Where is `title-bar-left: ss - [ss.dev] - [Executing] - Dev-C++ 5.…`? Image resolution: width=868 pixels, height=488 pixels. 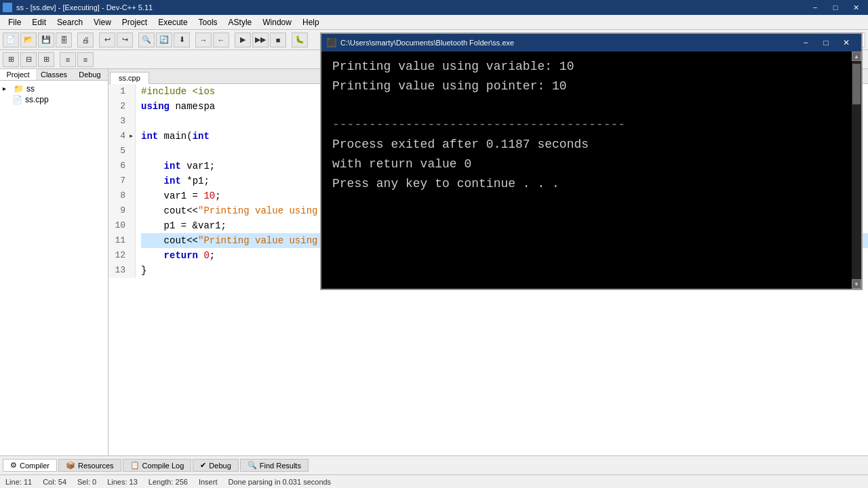 title-bar-left: ss - [ss.dev] - [Executing] - Dev-C++ 5.… is located at coordinates (77, 7).